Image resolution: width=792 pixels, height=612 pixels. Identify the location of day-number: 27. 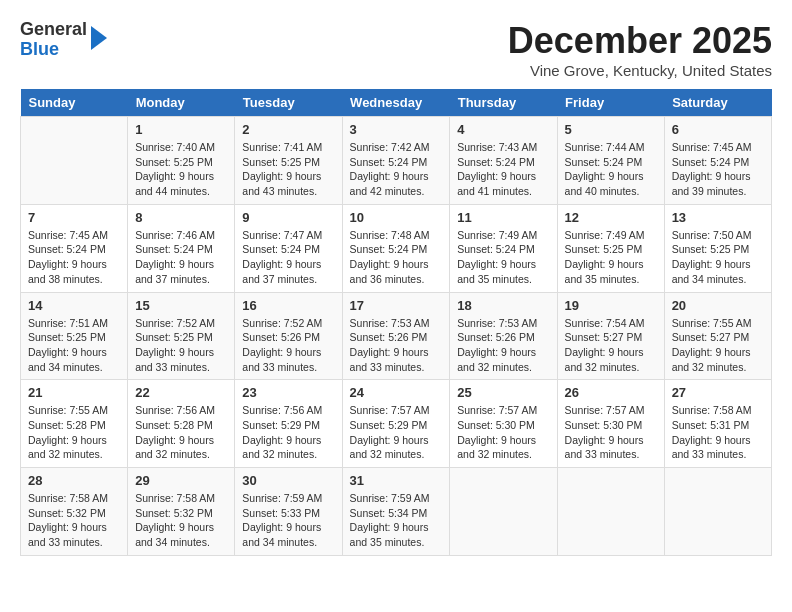
(718, 392).